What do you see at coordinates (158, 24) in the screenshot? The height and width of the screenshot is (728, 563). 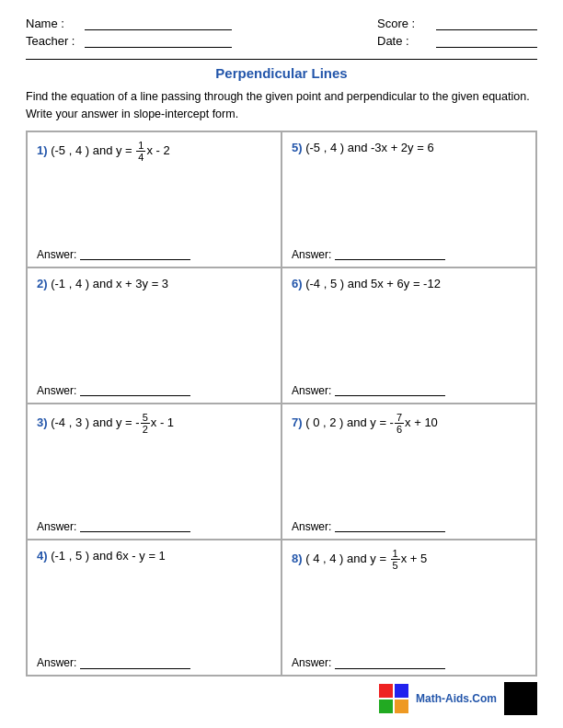 I see `name-line` at bounding box center [158, 24].